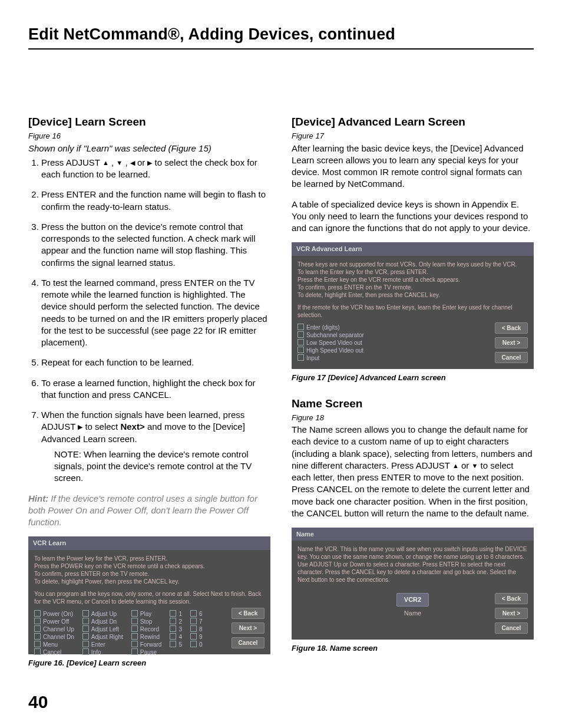  What do you see at coordinates (412, 305) in the screenshot?
I see `figure-17-screenshot: VCR Advanced Learn These keys are not su…` at bounding box center [412, 305].